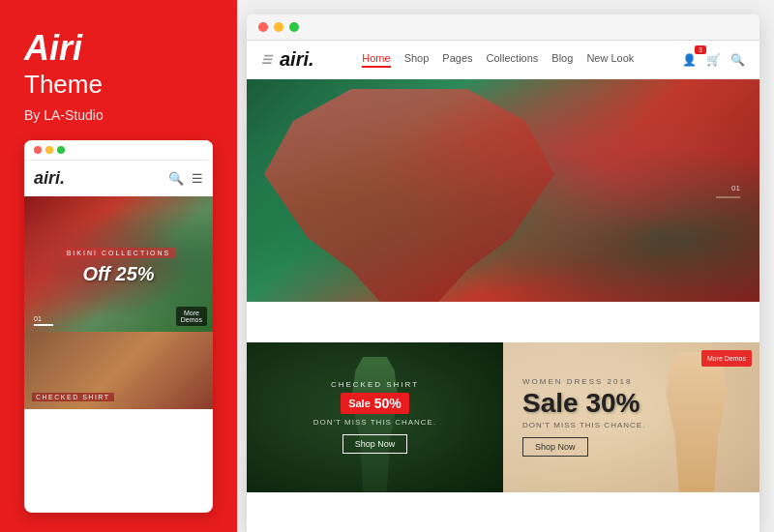 Image resolution: width=774 pixels, height=532 pixels. What do you see at coordinates (186, 178) in the screenshot?
I see `mobile-nav-icons: 🔍 ☰` at bounding box center [186, 178].